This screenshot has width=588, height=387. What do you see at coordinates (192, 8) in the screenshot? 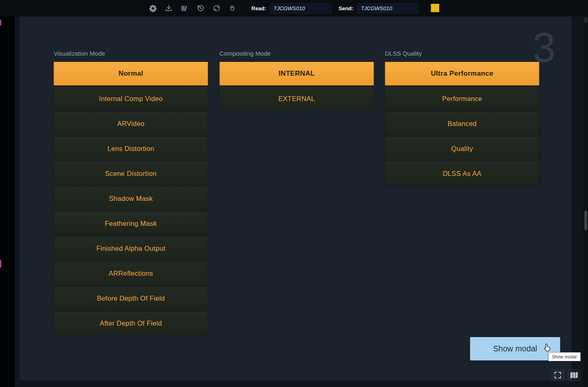
I see `toolbar` at bounding box center [192, 8].